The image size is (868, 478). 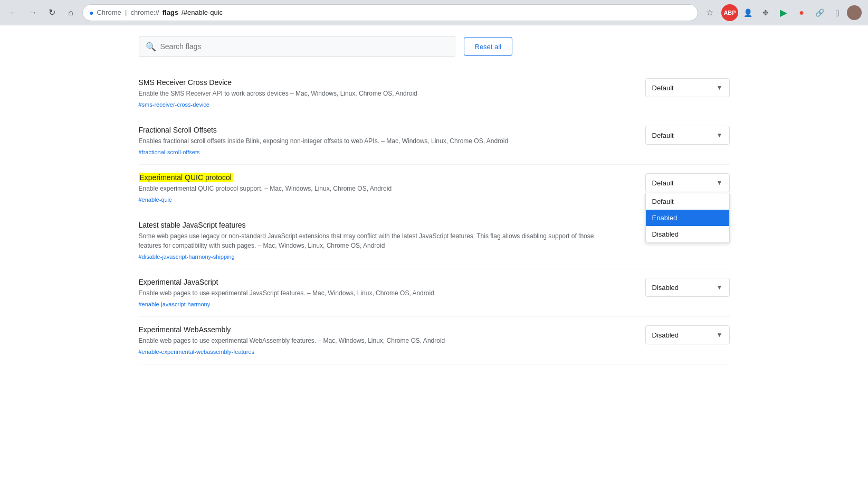 I want to click on flag-title: Experimental WebAssembly, so click(x=376, y=330).